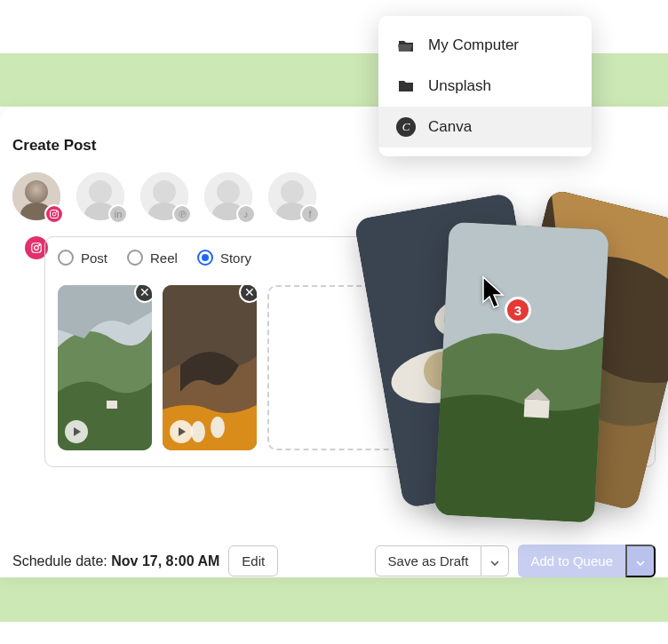 This screenshot has height=644, width=668. I want to click on media-source-menu: My Computer Unsplash C Canva, so click(485, 86).